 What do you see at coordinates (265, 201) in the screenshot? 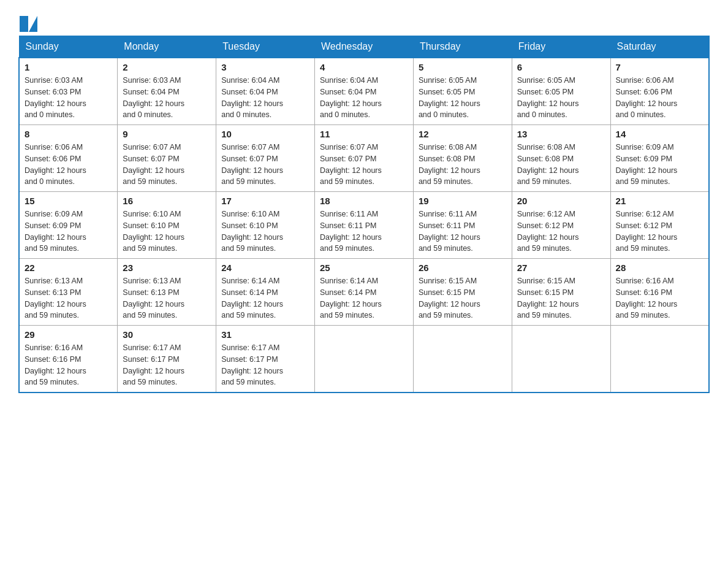
I see `day-number: 17` at bounding box center [265, 201].